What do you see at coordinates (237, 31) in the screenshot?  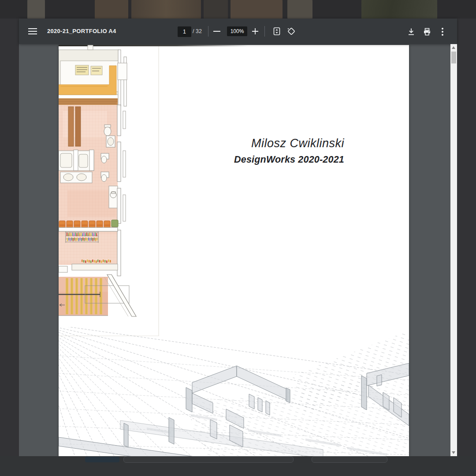 I see `zoom-level-value: 100%` at bounding box center [237, 31].